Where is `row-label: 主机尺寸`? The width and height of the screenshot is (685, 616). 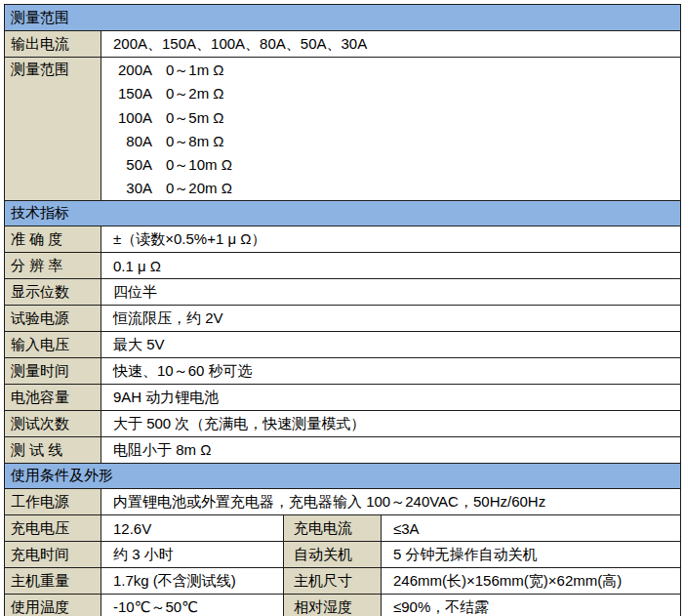 row-label: 主机尺寸 is located at coordinates (333, 581).